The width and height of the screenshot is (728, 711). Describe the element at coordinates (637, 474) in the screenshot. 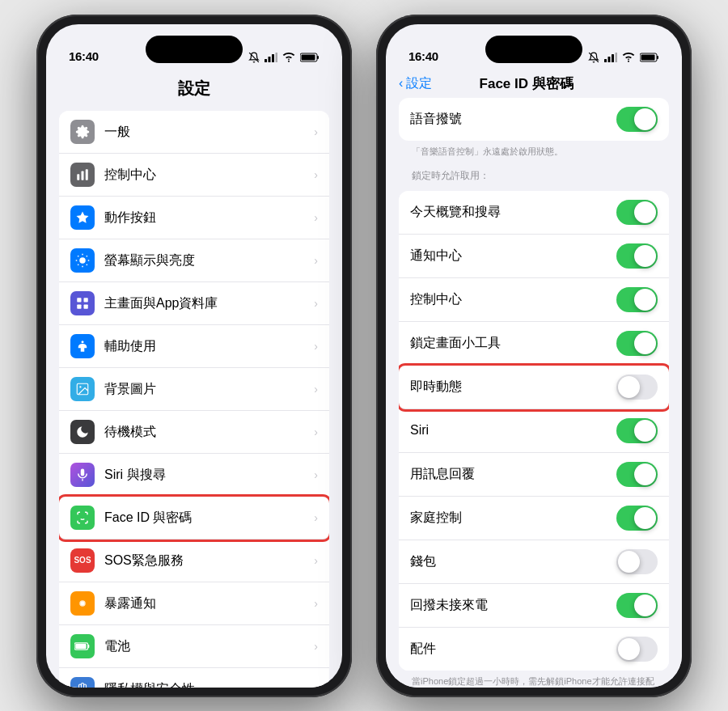

I see `reply-message-toggle` at that location.